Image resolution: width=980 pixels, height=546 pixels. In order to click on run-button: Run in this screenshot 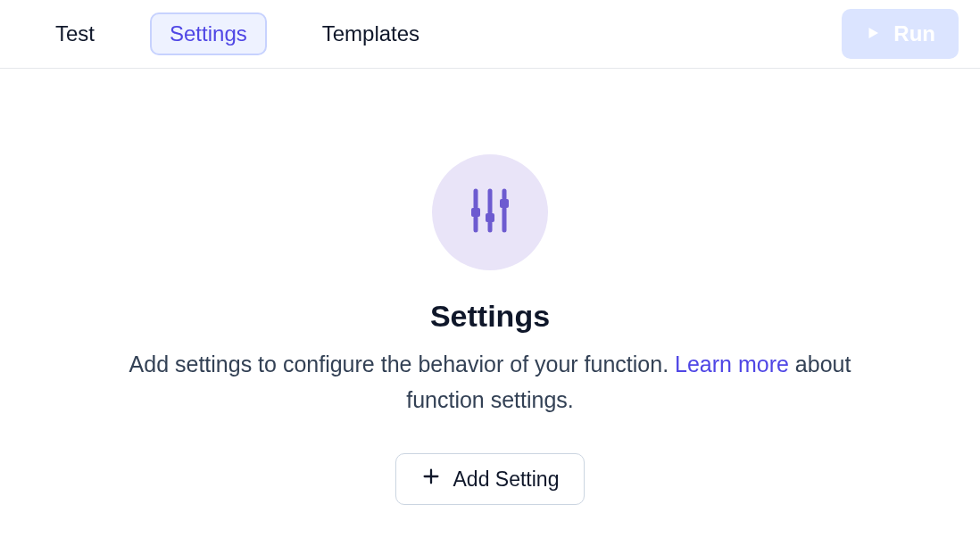, I will do `click(900, 34)`.